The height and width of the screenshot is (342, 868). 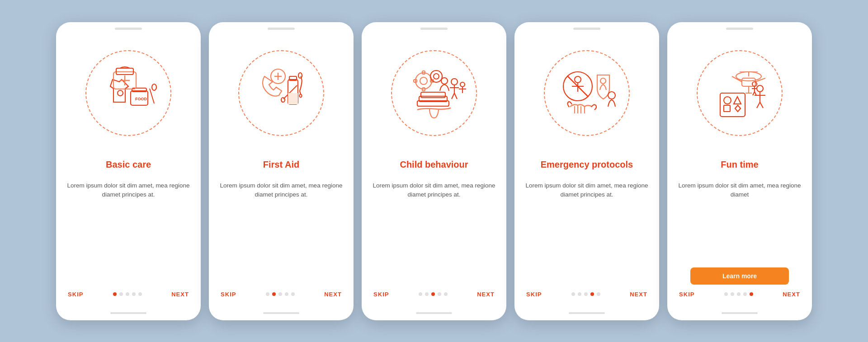 I want to click on dots-emergency, so click(x=586, y=294).